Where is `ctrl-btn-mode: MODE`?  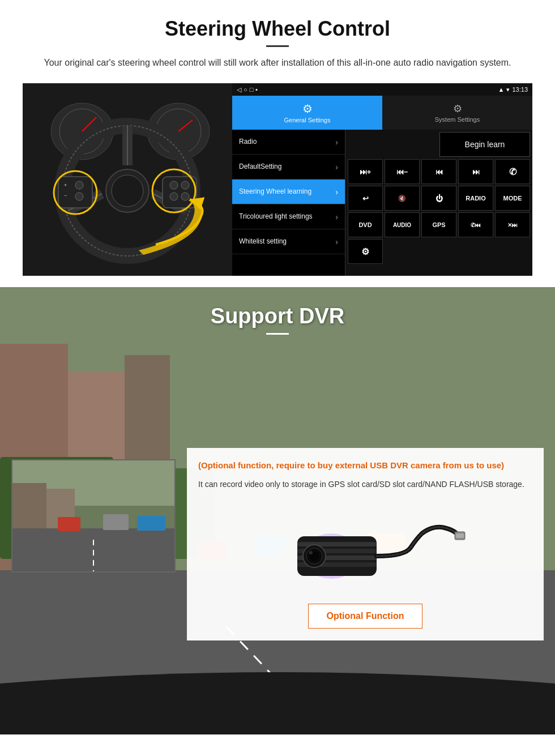 ctrl-btn-mode: MODE is located at coordinates (513, 198).